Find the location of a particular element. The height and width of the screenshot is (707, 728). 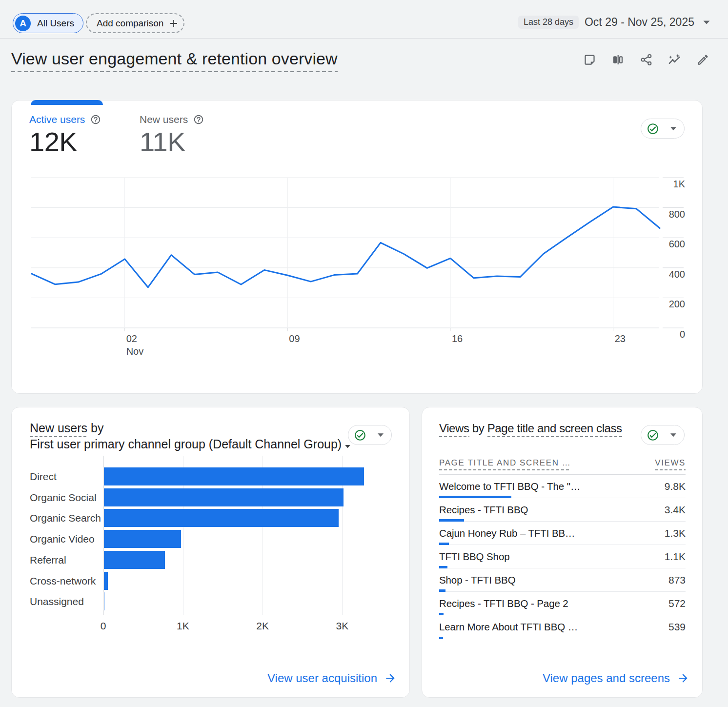

page-title-cell: Welcome to TFTI BBQ - The "… is located at coordinates (509, 486).